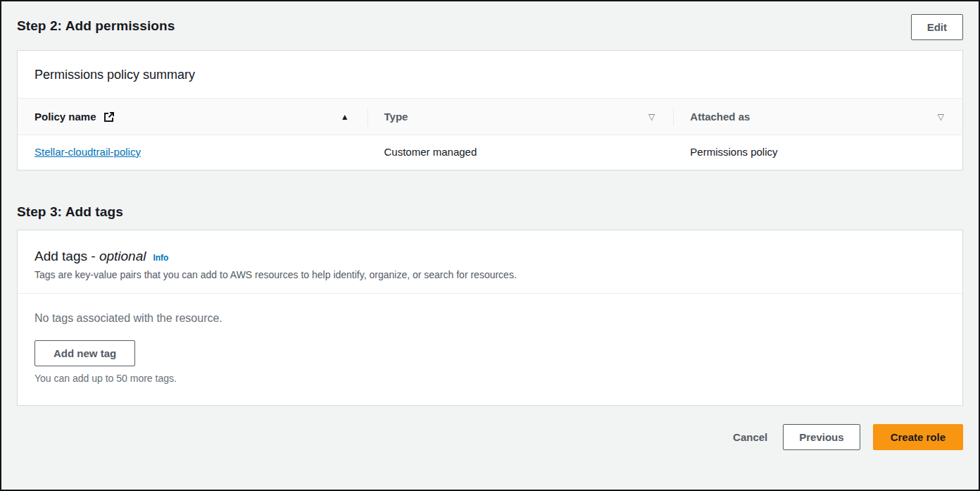  Describe the element at coordinates (490, 27) in the screenshot. I see `step2-header-row: Step 2: Add permissions Edit` at that location.